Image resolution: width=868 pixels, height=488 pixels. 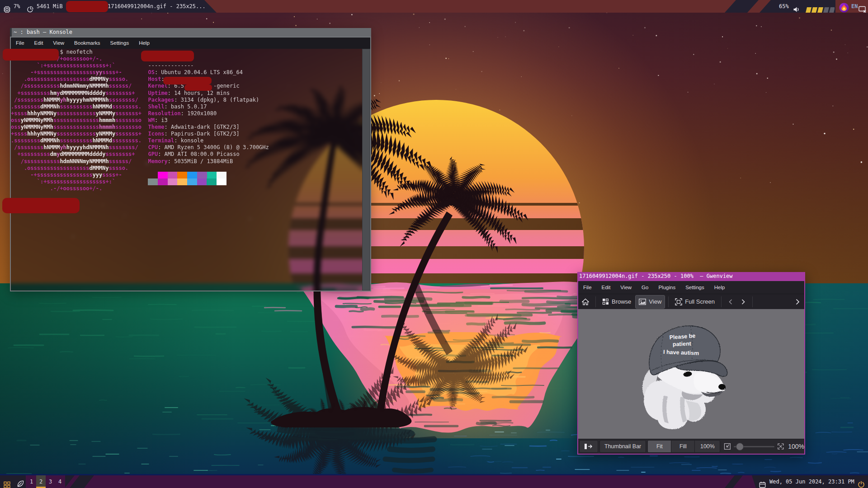 I want to click on gwenview-title: 1716049912004n.gif - 235x250 - 100% — Gw…, so click(x=656, y=276).